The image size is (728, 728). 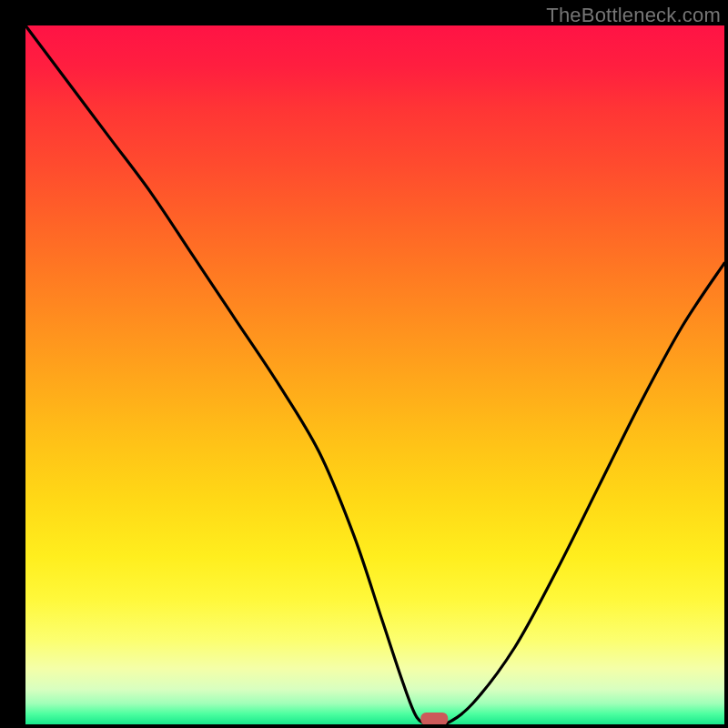 I want to click on optimal-marker, so click(x=434, y=719).